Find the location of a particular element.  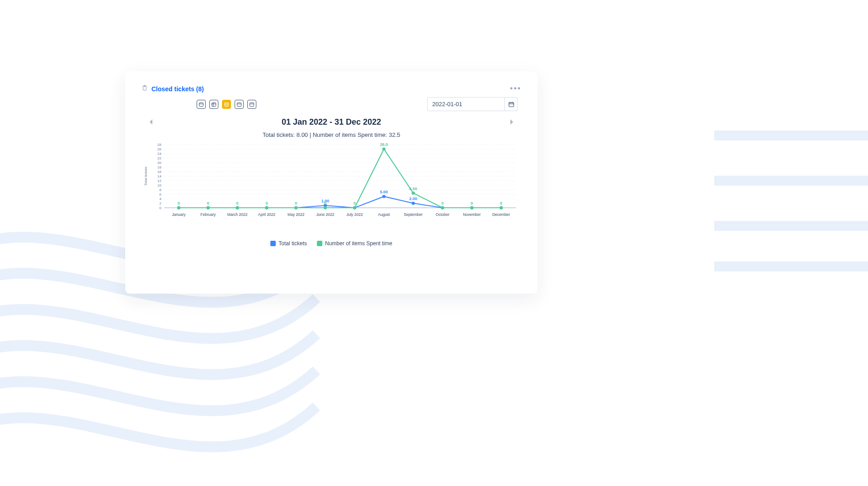

legend-total-tickets: Total tickets is located at coordinates (288, 243).